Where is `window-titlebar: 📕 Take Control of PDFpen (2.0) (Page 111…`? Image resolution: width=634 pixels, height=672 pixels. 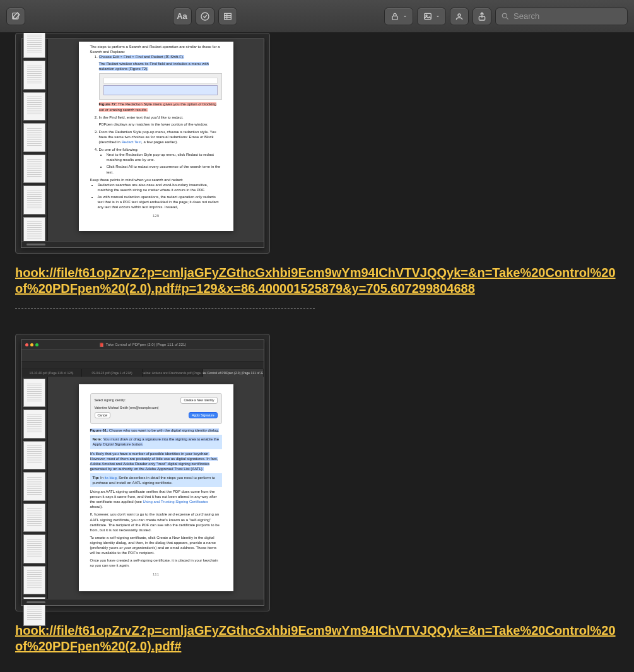 window-titlebar: 📕 Take Control of PDFpen (2.0) (Page 111… is located at coordinates (143, 345).